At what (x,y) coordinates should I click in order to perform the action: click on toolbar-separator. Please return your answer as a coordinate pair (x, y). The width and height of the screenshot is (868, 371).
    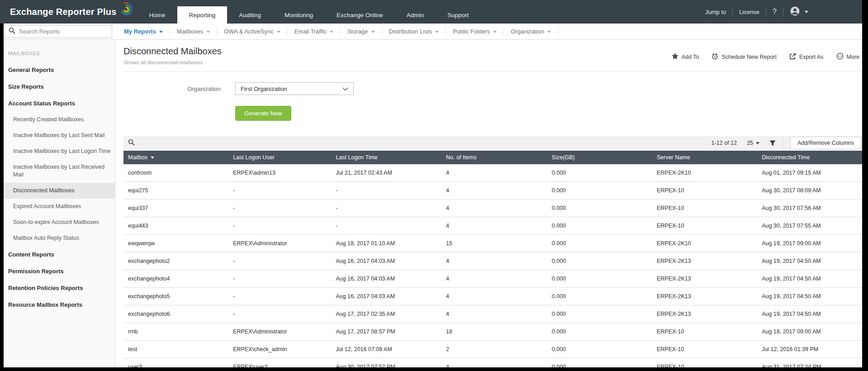
    Looking at the image, I should click on (783, 143).